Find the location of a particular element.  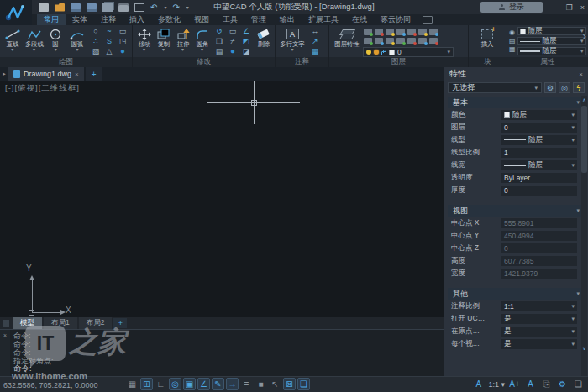

zwcad-logo is located at coordinates (16, 13).